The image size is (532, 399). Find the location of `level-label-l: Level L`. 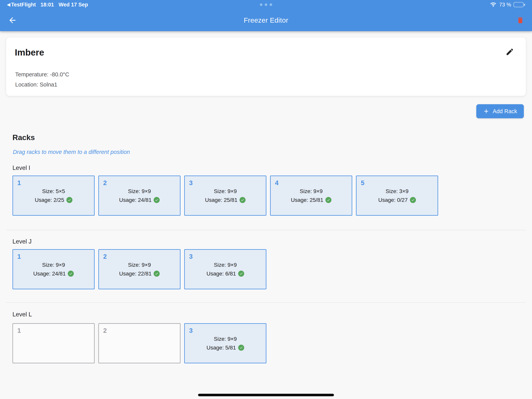

level-label-l: Level L is located at coordinates (22, 314).